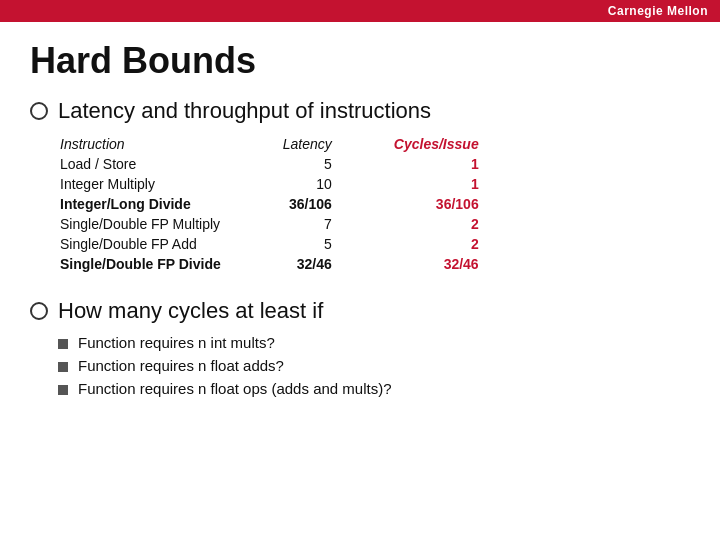 This screenshot has height=540, width=720. Describe the element at coordinates (176, 342) in the screenshot. I see `sub-bullet-text: Function requires n int mults?` at that location.